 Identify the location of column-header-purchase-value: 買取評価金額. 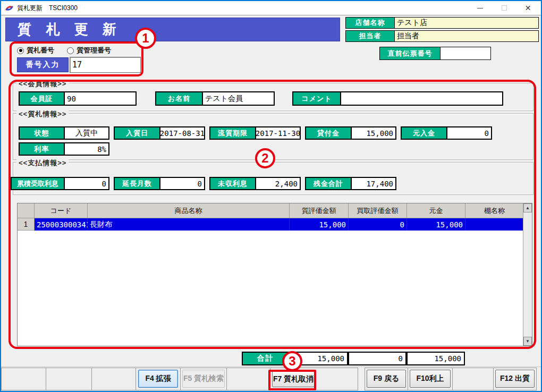
(378, 211).